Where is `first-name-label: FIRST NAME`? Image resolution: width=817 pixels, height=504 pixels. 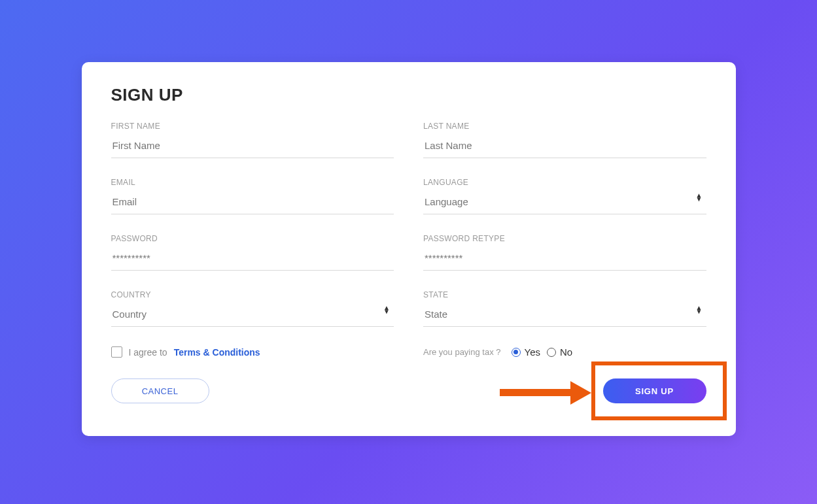 first-name-label: FIRST NAME is located at coordinates (252, 126).